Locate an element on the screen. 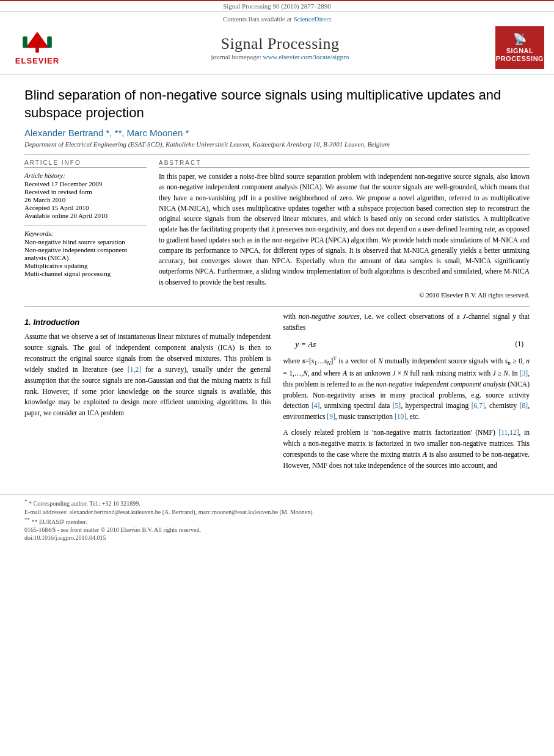 This screenshot has height=756, width=554. abstract-panel: Abstract In this paper, we consider a no… is located at coordinates (344, 229).